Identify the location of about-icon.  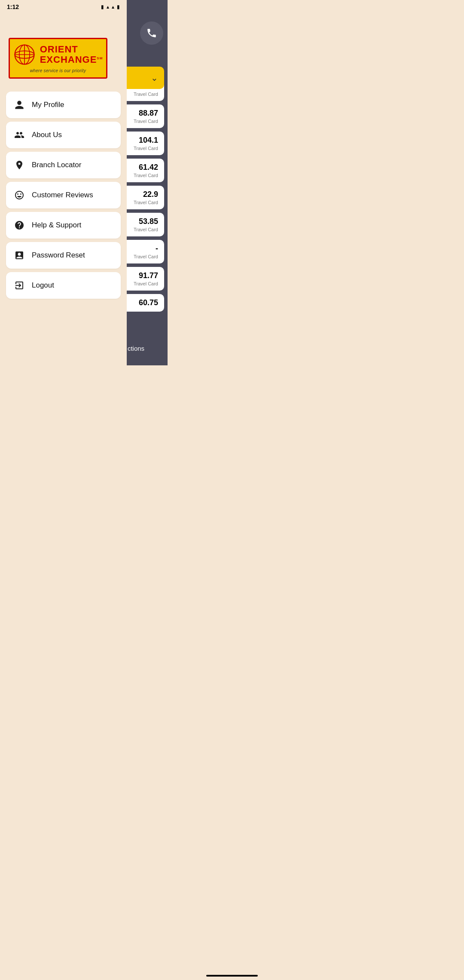
(19, 135).